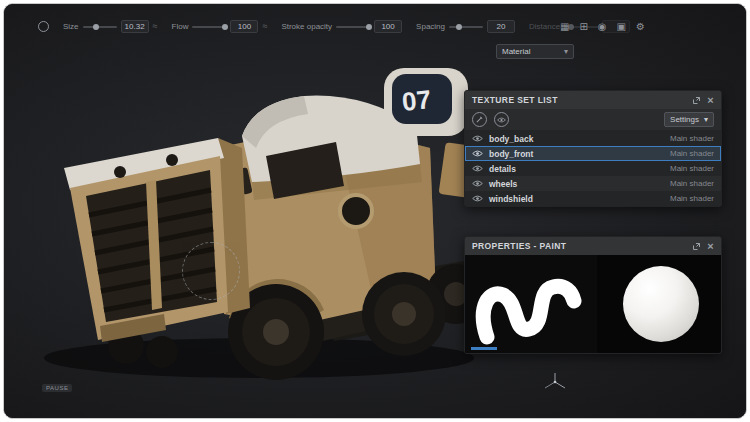  What do you see at coordinates (100, 27) in the screenshot?
I see `size-slider` at bounding box center [100, 27].